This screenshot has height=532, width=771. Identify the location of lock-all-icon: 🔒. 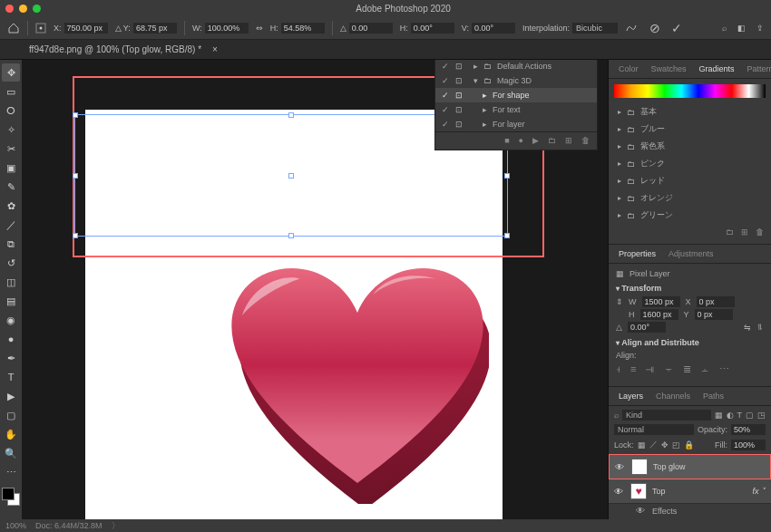
(689, 445).